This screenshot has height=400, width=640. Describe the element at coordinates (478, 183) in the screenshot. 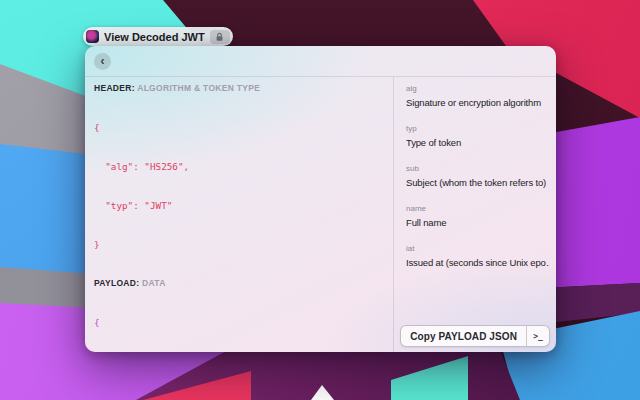

I see `claim-description: Subject (whom the token refers to)` at that location.